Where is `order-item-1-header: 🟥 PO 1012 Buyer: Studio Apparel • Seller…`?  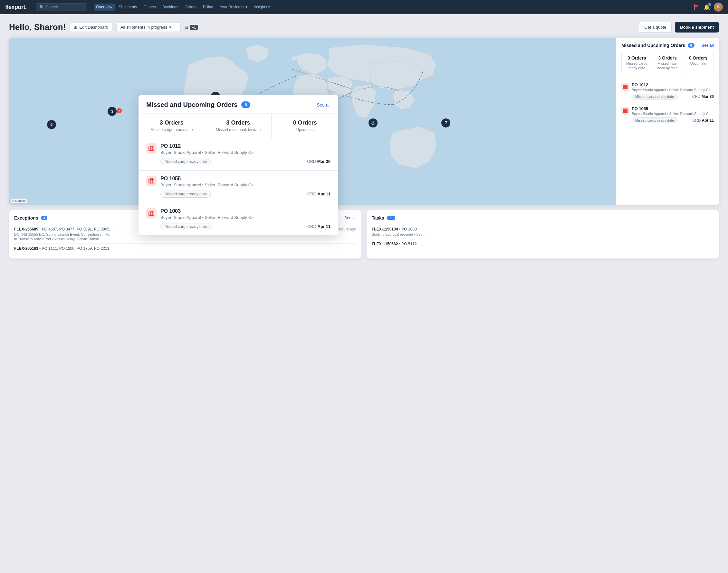
order-item-1-header: 🟥 PO 1012 Buyer: Studio Apparel • Seller… is located at coordinates (668, 87).